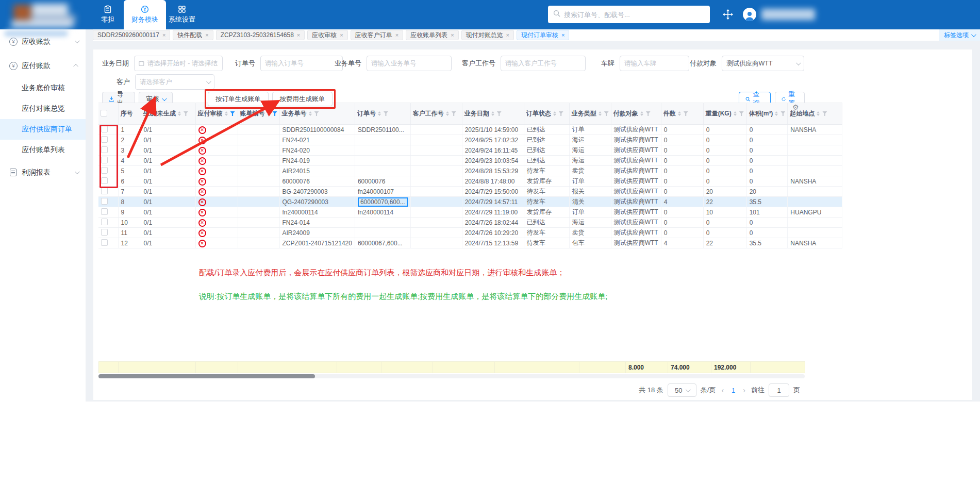 This screenshot has width=980, height=484. Describe the element at coordinates (546, 114) in the screenshot. I see `column-header-订单状态: 订单状态` at that location.